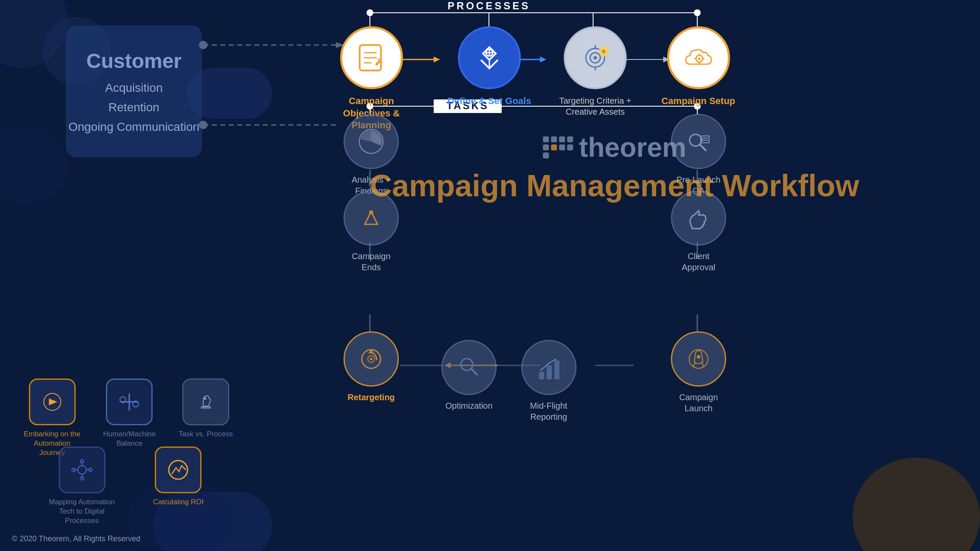 The image size is (980, 551). What do you see at coordinates (206, 402) in the screenshot?
I see `task-process-icon` at bounding box center [206, 402].